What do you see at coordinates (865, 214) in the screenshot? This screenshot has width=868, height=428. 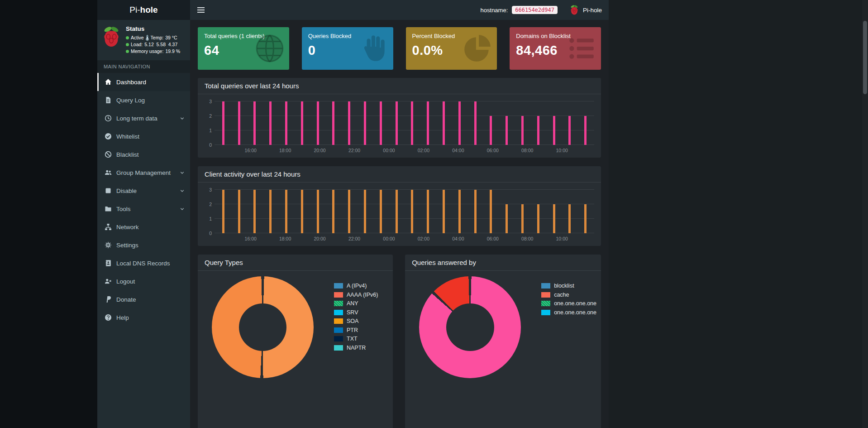 I see `browser-scrollbar` at bounding box center [865, 214].